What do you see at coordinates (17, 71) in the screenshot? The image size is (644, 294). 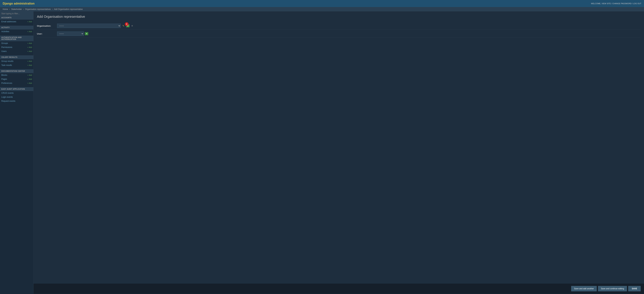 I see `section-header-docs: DOCUMENTATION CENTER` at bounding box center [17, 71].